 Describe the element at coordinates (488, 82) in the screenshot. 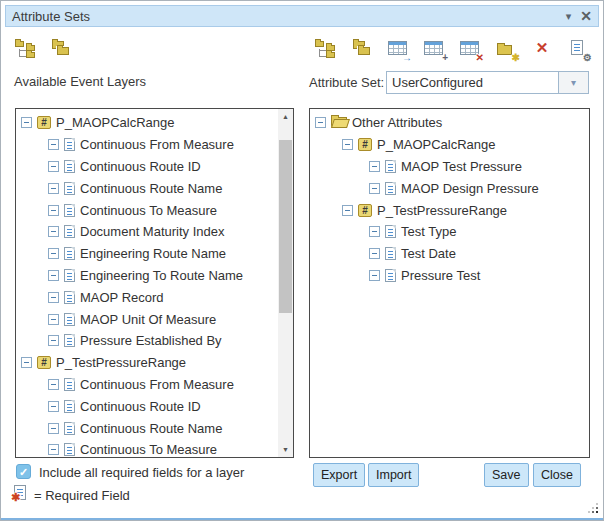

I see `attribute-set-dropdown: UserConfigured ▾` at that location.